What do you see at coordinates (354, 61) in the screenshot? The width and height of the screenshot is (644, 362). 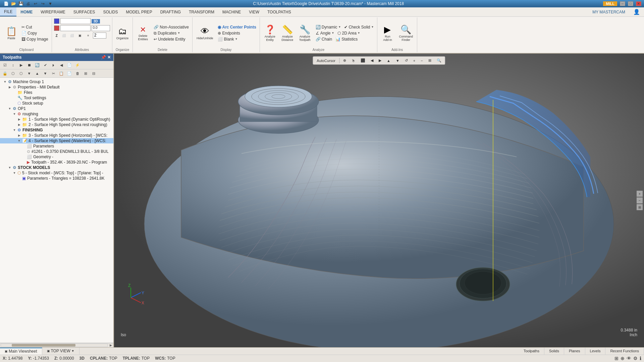 I see `vp-btn-2: 🖱` at bounding box center [354, 61].